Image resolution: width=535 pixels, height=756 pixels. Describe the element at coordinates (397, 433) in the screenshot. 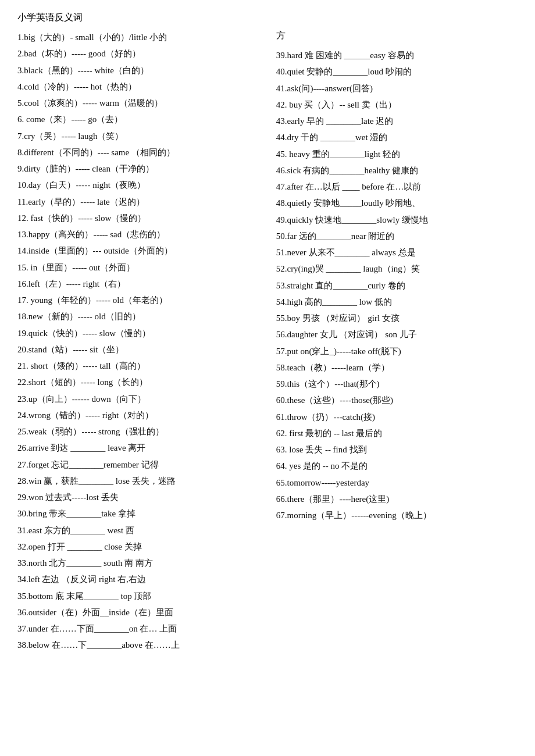

I see `list-item: 62. first 最初的 -- last 最后的` at that location.